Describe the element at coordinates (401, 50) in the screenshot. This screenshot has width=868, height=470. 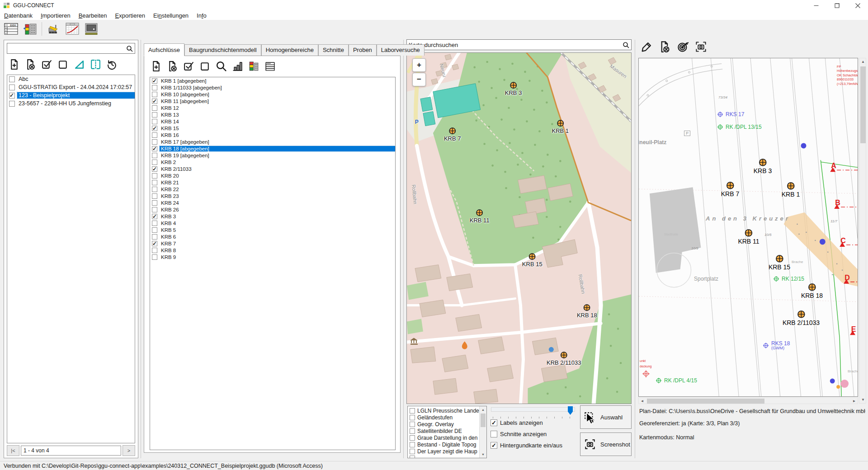
I see `tab: Laborversuche` at that location.